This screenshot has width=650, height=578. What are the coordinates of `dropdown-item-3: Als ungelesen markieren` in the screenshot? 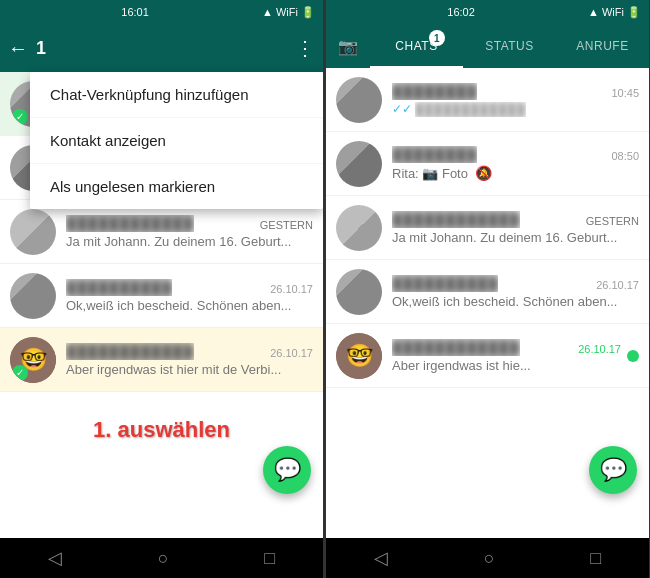 It's located at (176, 186).